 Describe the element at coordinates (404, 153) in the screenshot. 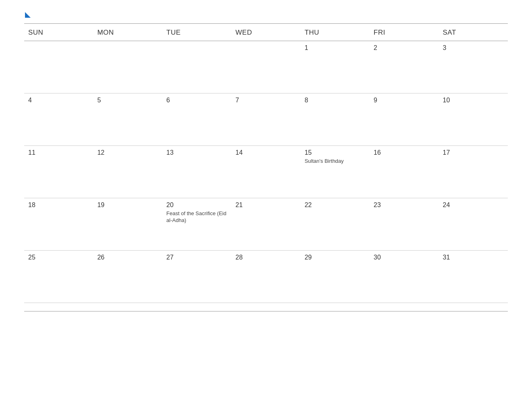

I see `day-number: 16` at that location.